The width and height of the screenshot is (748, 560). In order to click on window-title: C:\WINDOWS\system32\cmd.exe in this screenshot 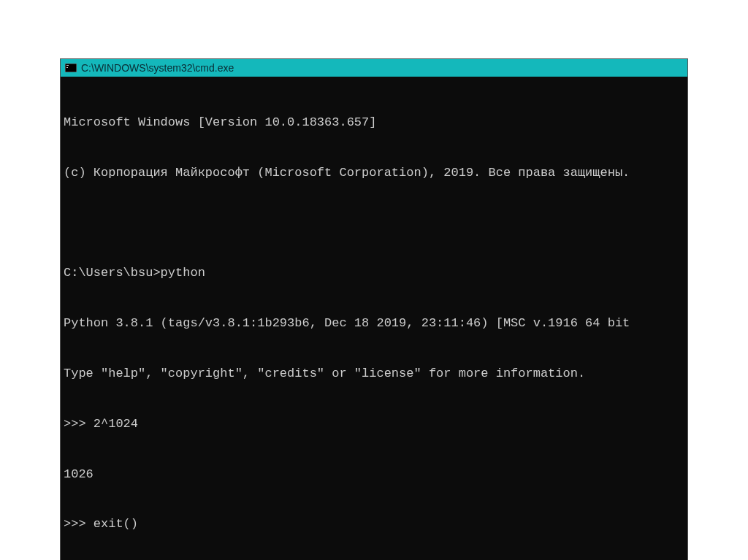, I will do `click(158, 68)`.